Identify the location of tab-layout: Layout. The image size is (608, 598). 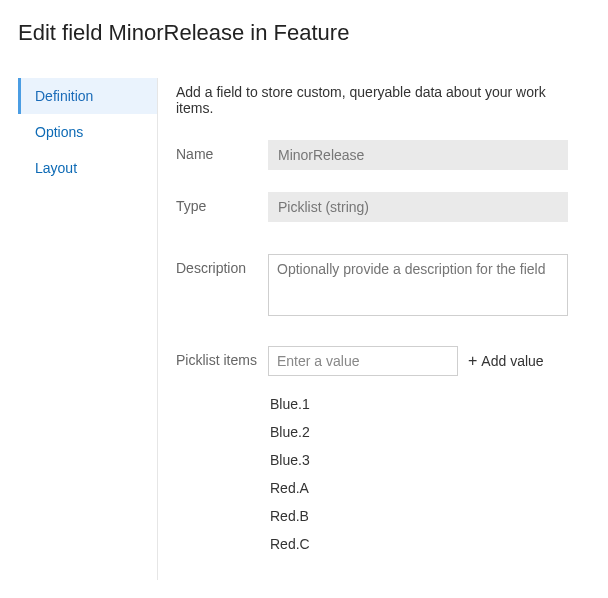
(88, 168).